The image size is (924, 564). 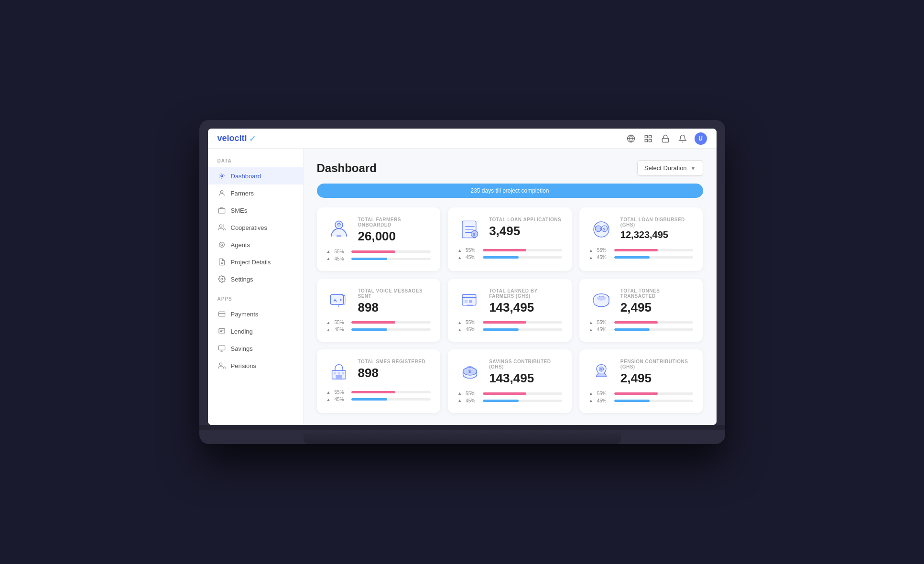 I want to click on stat-info-loan-applications: TOTAL LOAN APPLICATIONS 3,495, so click(x=526, y=228).